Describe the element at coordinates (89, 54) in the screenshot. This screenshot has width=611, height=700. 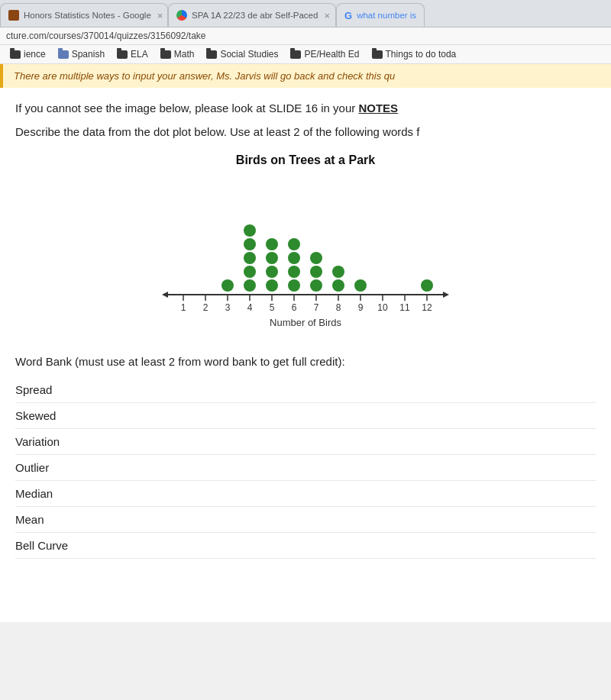
I see `bookmark-label-spanish: Spanish` at that location.